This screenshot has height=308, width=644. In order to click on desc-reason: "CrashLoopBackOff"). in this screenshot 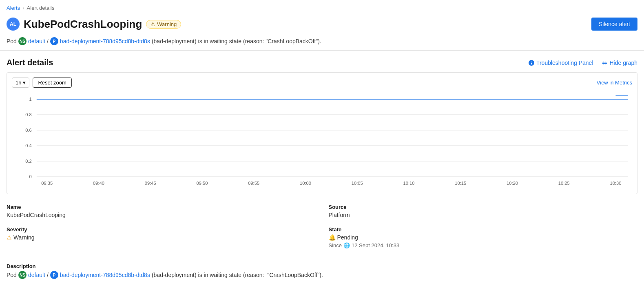, I will do `click(295, 275)`.